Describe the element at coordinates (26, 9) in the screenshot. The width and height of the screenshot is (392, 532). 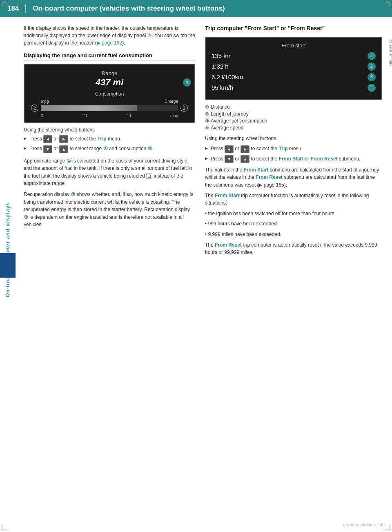
I see `header-divider` at that location.